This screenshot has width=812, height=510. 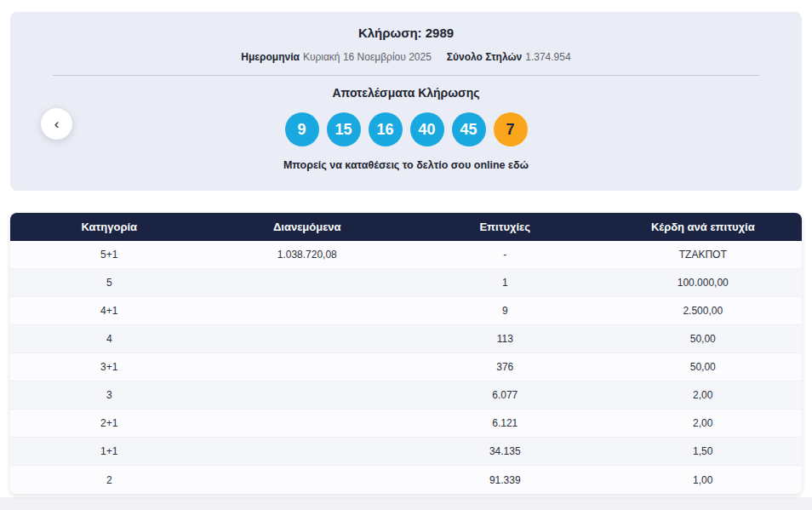 I want to click on column-header: Διανεμόμενα, so click(x=308, y=226).